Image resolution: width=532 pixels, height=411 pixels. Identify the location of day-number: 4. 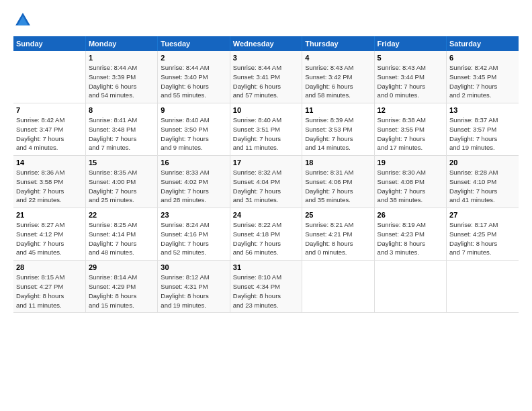
(338, 58).